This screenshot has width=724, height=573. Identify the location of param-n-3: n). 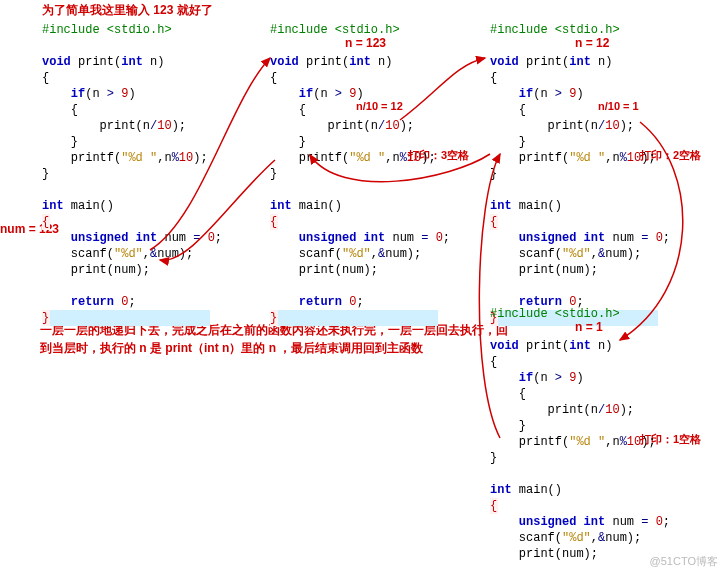
(602, 62).